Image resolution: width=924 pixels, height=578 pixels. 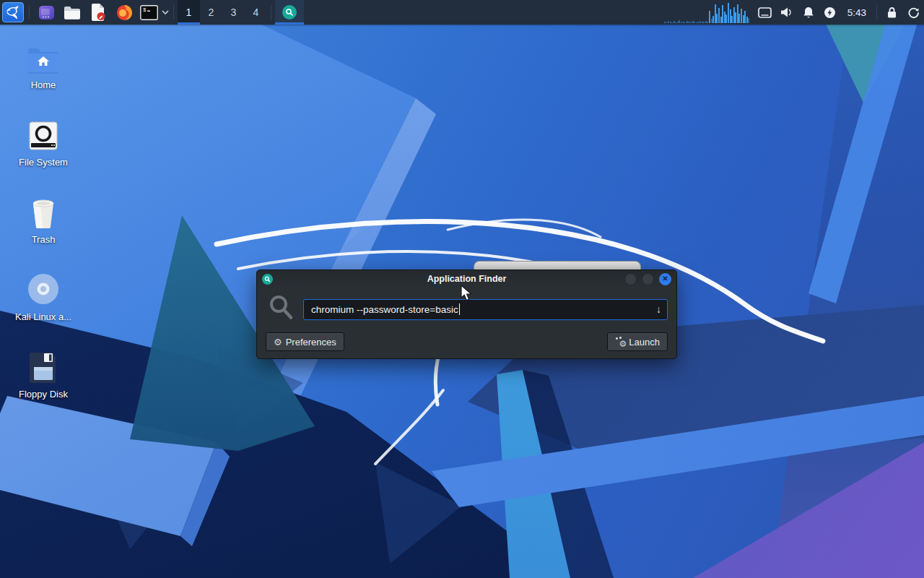 I want to click on text-caret, so click(x=459, y=309).